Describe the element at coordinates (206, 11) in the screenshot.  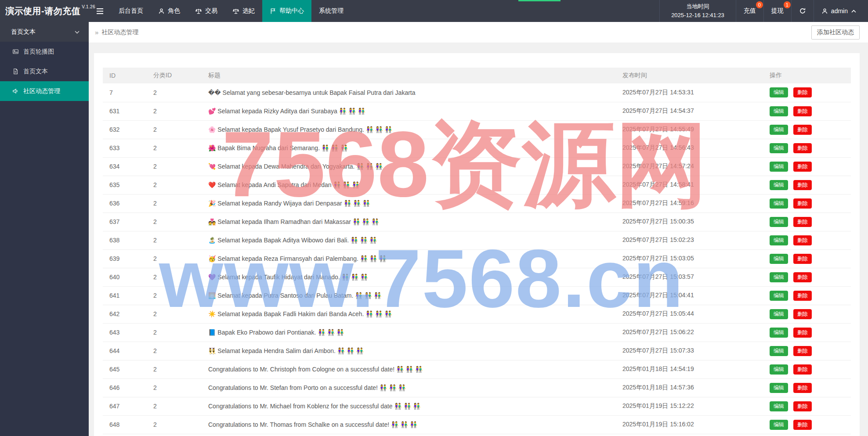
I see `nav-item-trade: 交易` at that location.